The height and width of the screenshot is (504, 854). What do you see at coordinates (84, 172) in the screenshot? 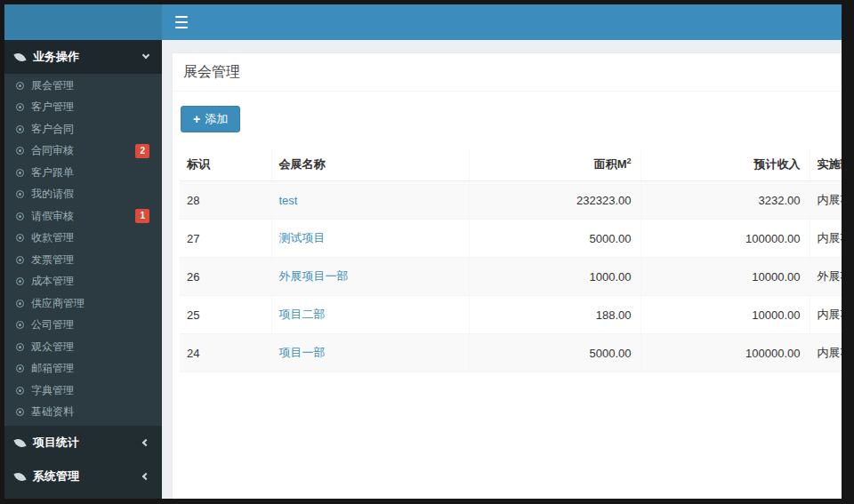
I see `sidebar-item-customer-followup: 客户跟单` at bounding box center [84, 172].